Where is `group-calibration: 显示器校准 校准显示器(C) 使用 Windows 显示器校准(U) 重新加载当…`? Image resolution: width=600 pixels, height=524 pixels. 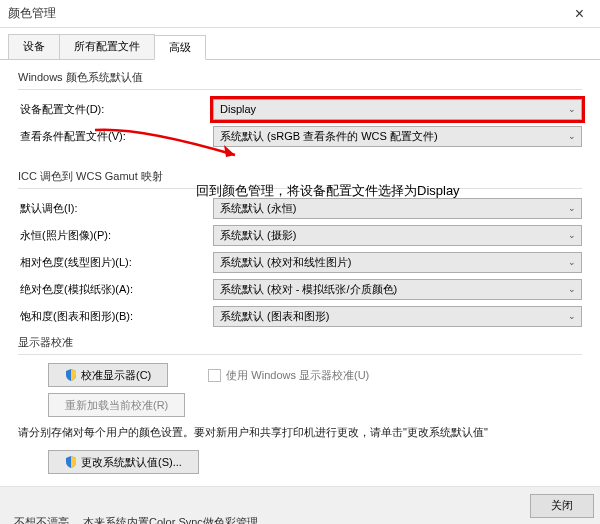
group-calibration: 显示器校准 校准显示器(C) 使用 Windows 显示器校准(U) 重新加载当… is located at coordinates (300, 376).